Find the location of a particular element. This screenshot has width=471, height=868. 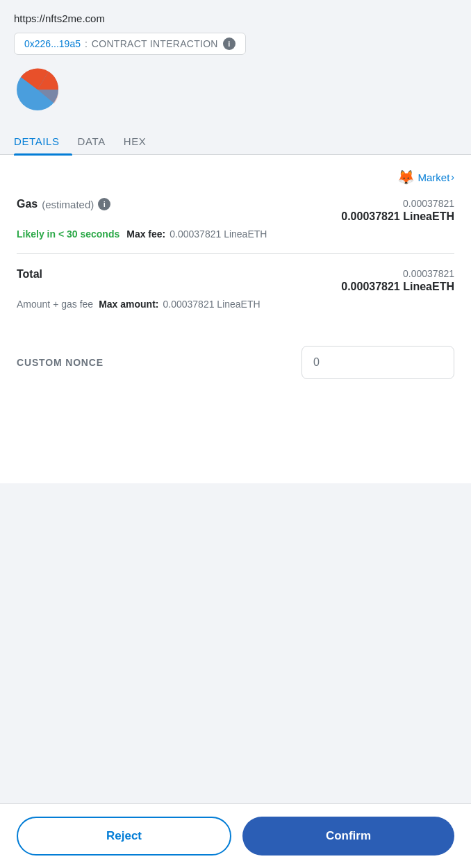

info-icon: i is located at coordinates (229, 44).